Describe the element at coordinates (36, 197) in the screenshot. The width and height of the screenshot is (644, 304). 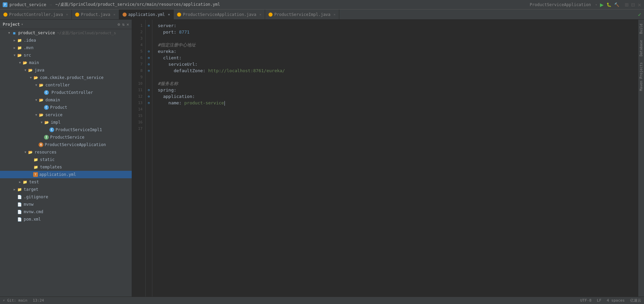
I see `tree-label: .gitignore` at that location.